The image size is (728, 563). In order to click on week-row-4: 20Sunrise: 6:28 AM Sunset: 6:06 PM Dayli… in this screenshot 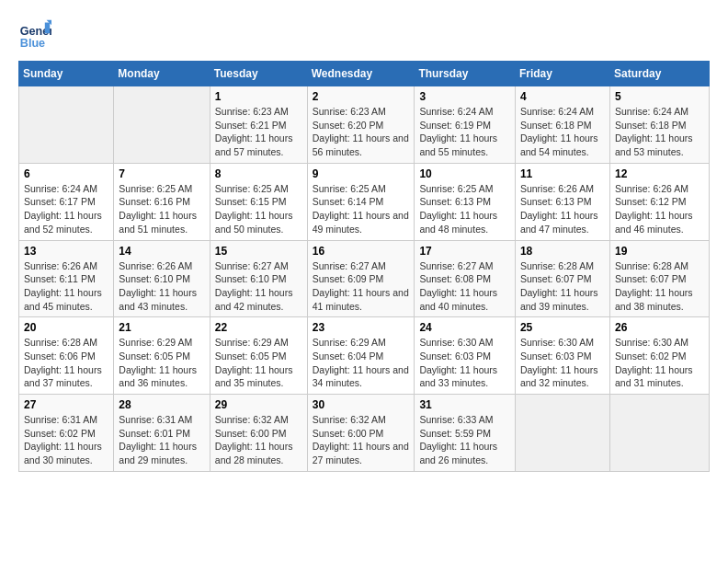, I will do `click(364, 356)`.